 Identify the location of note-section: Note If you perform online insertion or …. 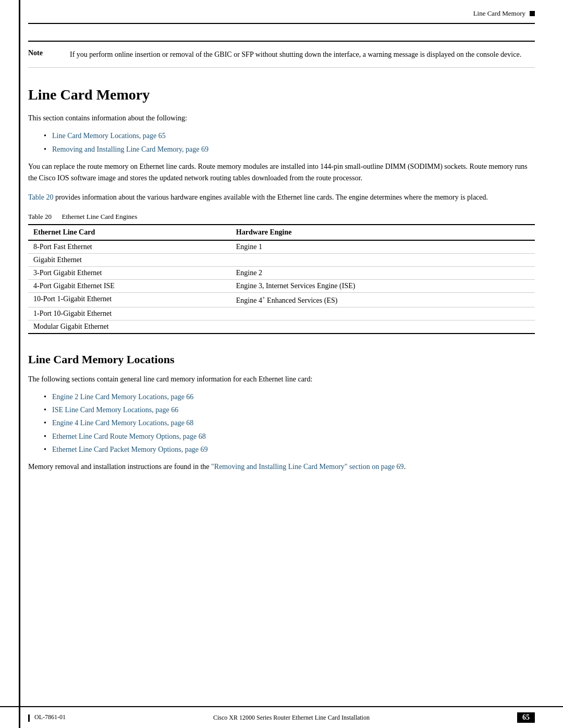
(282, 54).